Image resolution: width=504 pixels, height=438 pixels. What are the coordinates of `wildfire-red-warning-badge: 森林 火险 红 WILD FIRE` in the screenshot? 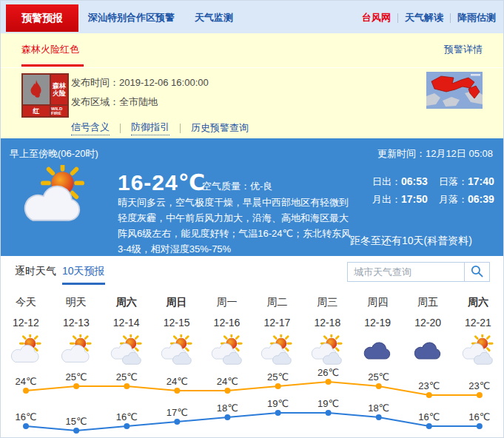 It's located at (45, 95).